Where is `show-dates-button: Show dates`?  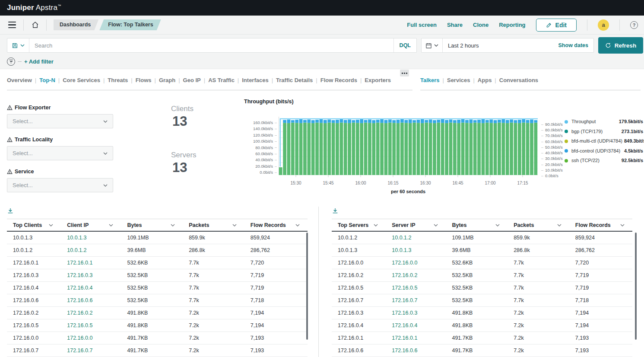
show-dates-button: Show dates is located at coordinates (576, 45).